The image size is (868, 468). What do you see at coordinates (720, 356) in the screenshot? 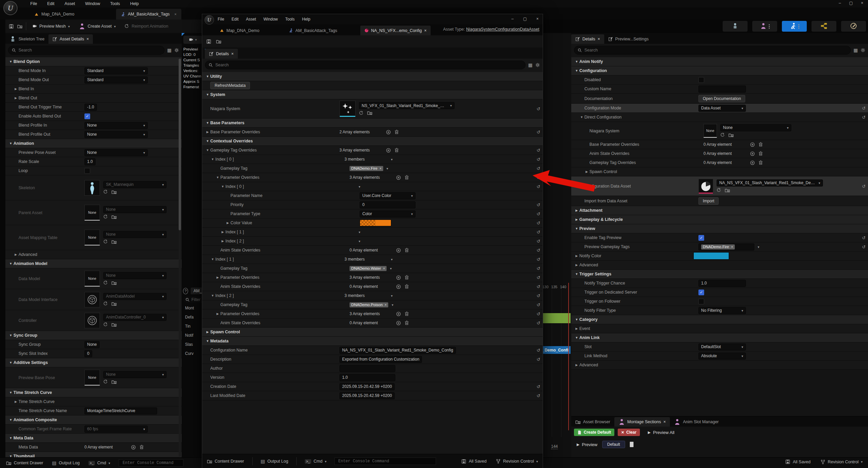
I see `link-method-row: Link MethodAbsolute▾` at bounding box center [720, 356].